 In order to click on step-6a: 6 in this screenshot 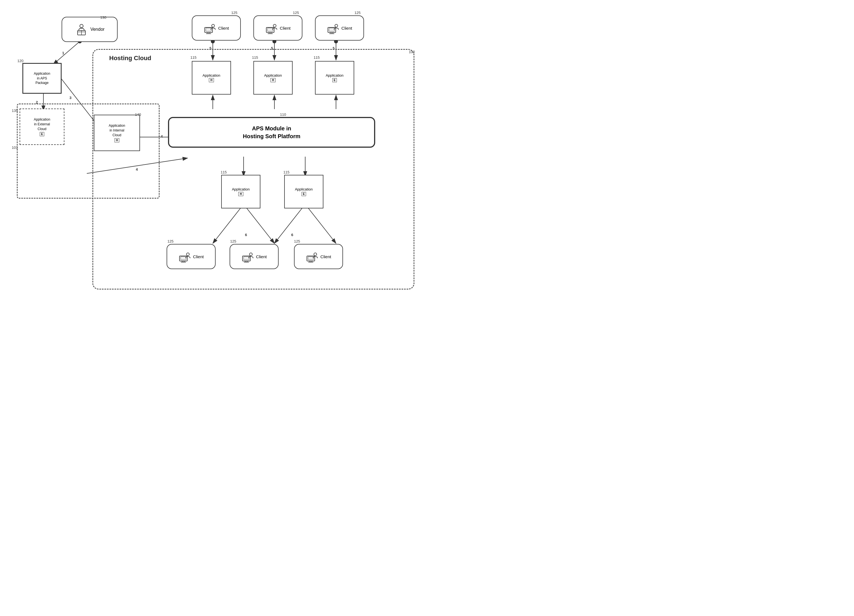, I will do `click(246, 235)`.